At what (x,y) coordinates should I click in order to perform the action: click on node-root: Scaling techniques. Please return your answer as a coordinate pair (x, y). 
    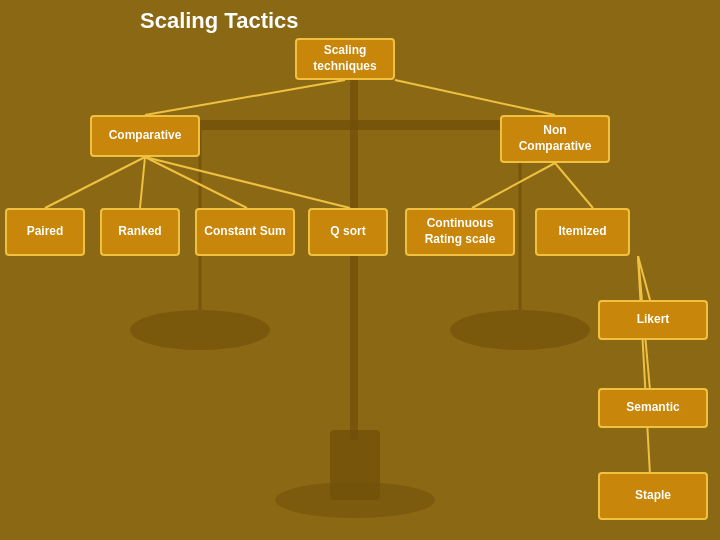
    Looking at the image, I should click on (345, 59).